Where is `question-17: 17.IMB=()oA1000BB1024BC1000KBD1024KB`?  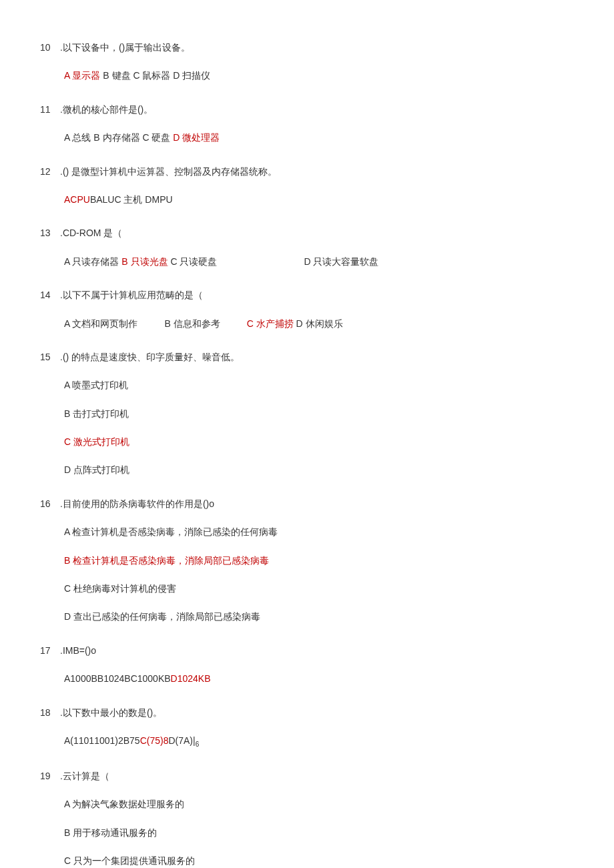
question-17: 17.IMB=()oA1000BB1024BC1000KBD1024KB is located at coordinates (307, 665).